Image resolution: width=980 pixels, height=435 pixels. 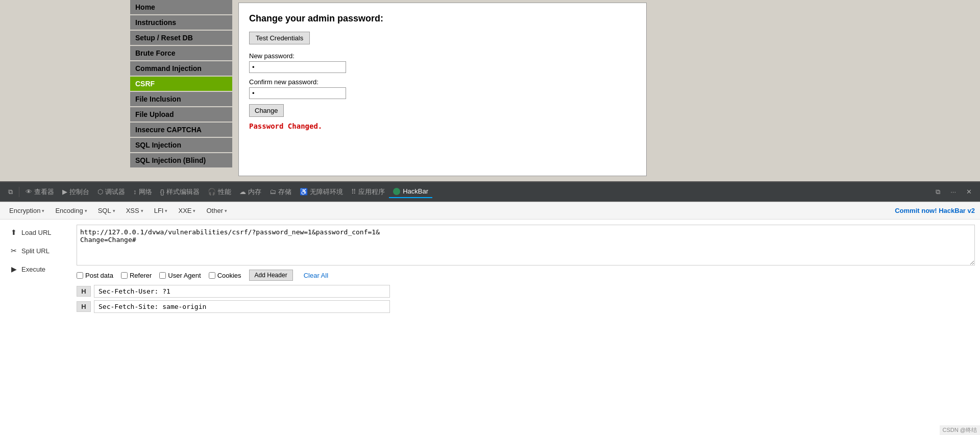 I want to click on memory-icon: ☁, so click(x=243, y=192).